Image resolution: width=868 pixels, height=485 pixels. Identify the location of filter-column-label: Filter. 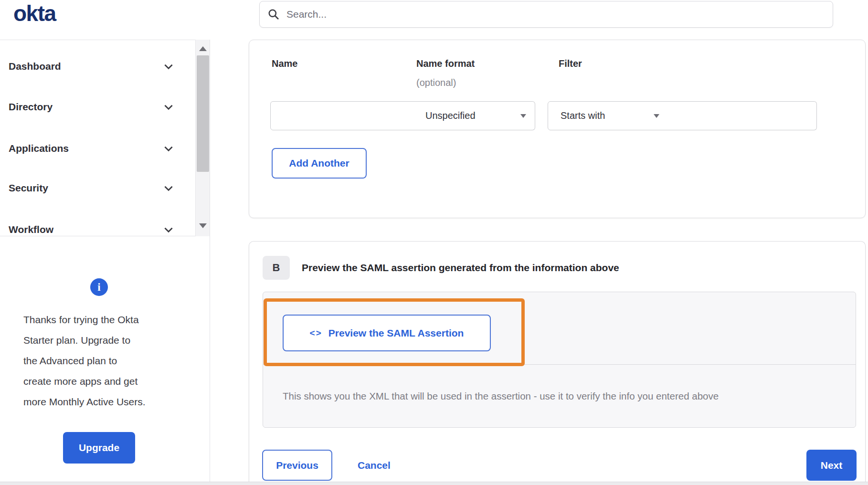
(570, 64).